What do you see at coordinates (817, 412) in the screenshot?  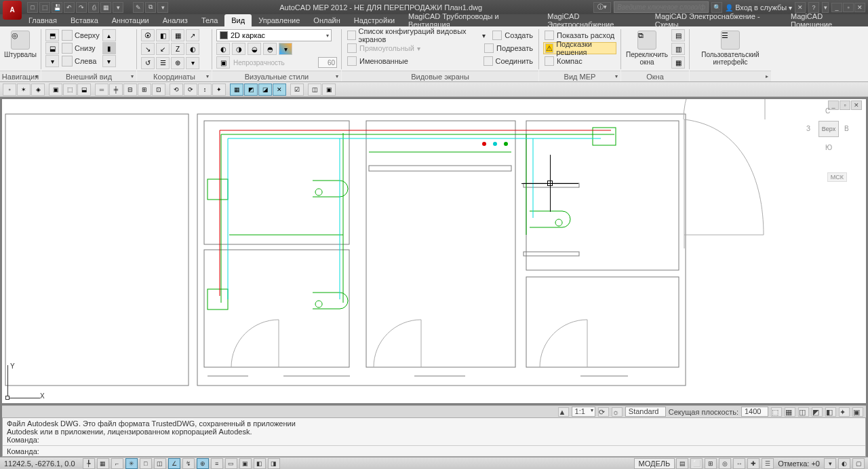 I see `anno-d-icon: ◩` at bounding box center [817, 412].